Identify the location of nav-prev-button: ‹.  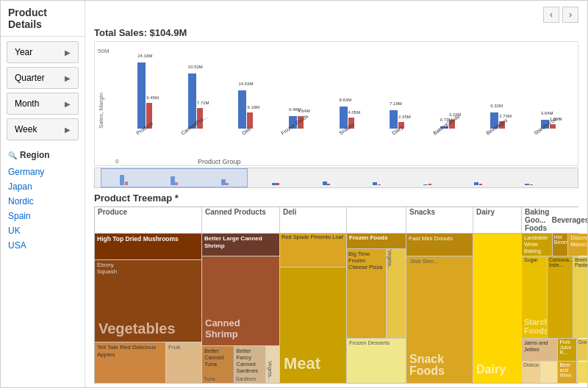
(551, 15).